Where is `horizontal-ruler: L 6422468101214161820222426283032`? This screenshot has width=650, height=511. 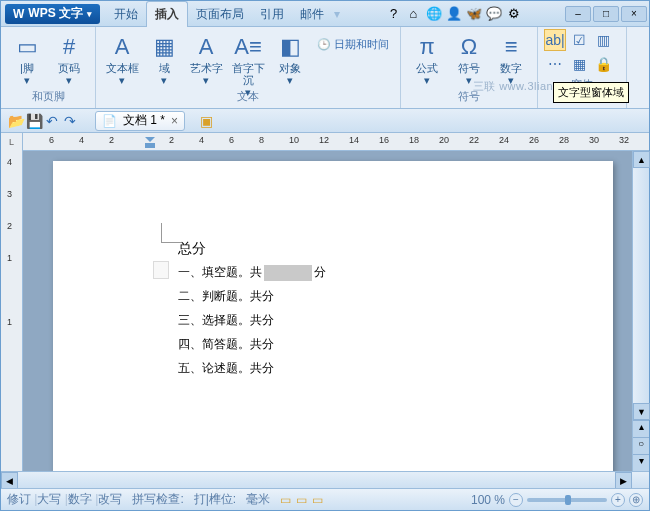
horizontal-ruler: L 6422468101214161820222426283032 is located at coordinates (325, 142).